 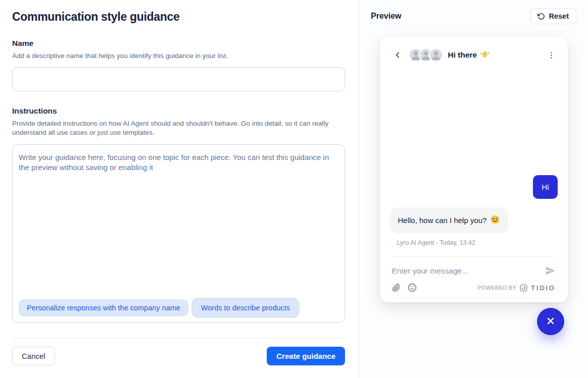 I want to click on operator-avatars, so click(x=426, y=55).